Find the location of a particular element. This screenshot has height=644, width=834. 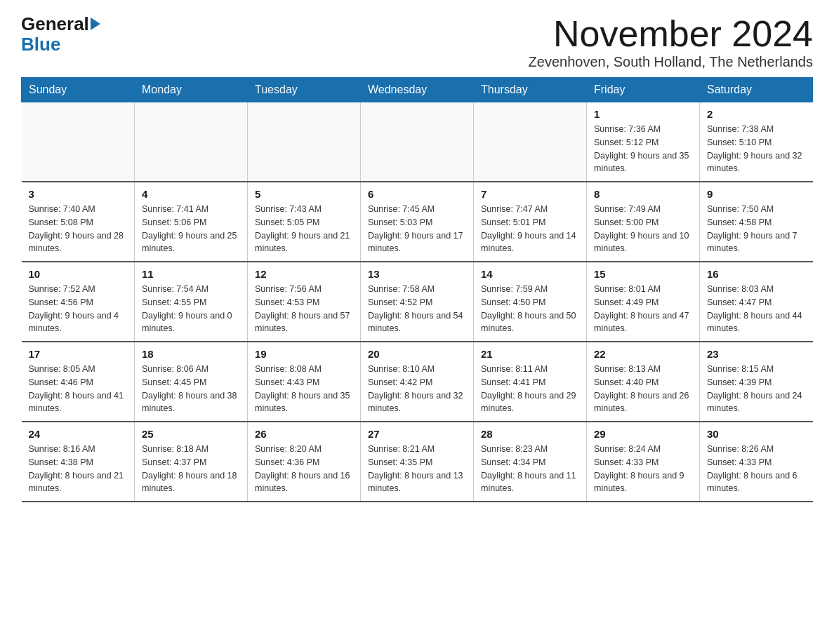

calendar-week-row: 17Sunrise: 8:05 AMSunset: 4:46 PMDayligh… is located at coordinates (417, 382).